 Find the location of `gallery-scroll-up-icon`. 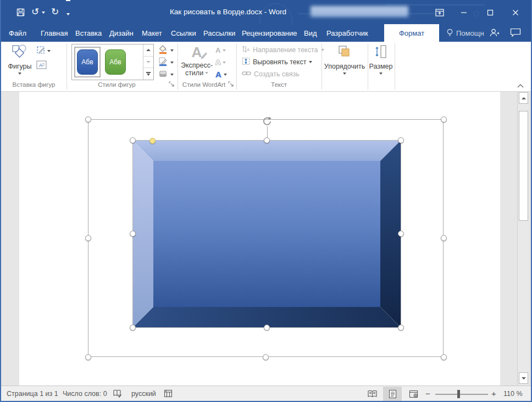

gallery-scroll-up-icon is located at coordinates (148, 51).